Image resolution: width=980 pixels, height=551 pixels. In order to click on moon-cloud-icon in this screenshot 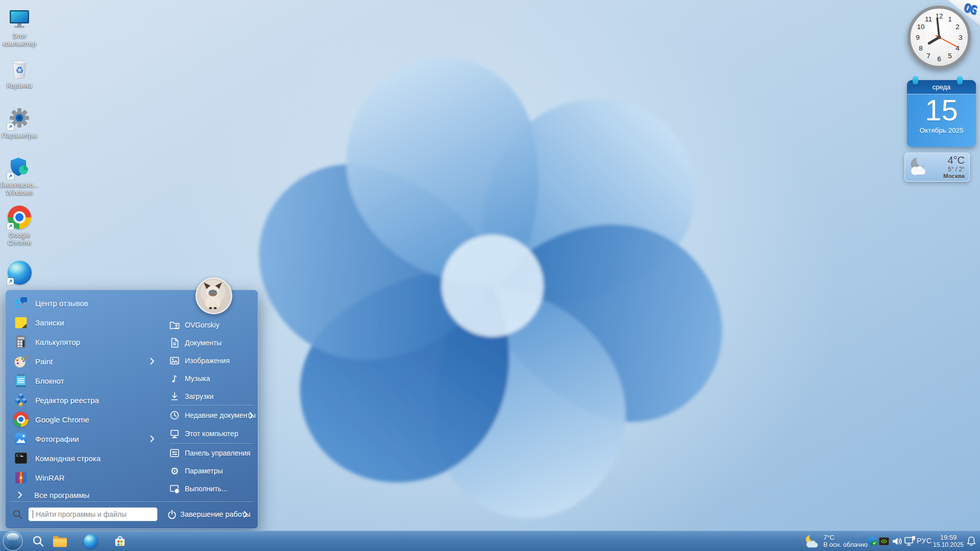, I will do `click(811, 541)`.